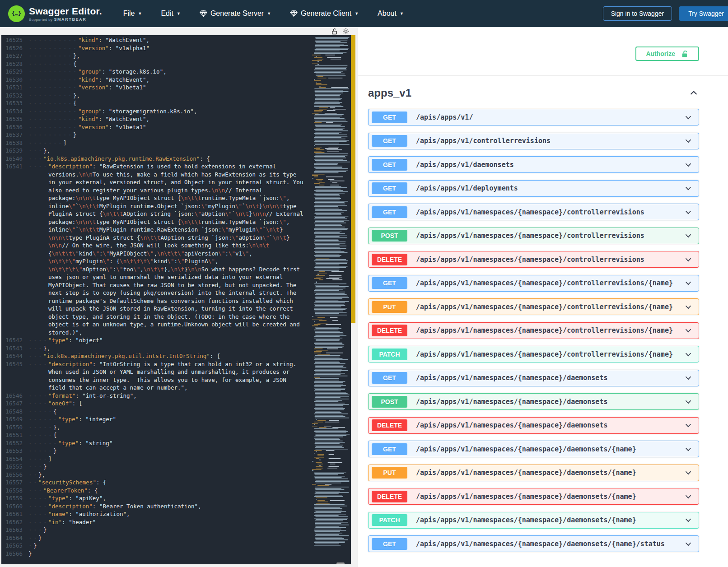 This screenshot has height=567, width=728. What do you see at coordinates (534, 96) in the screenshot?
I see `tag-header: apps_v1` at bounding box center [534, 96].